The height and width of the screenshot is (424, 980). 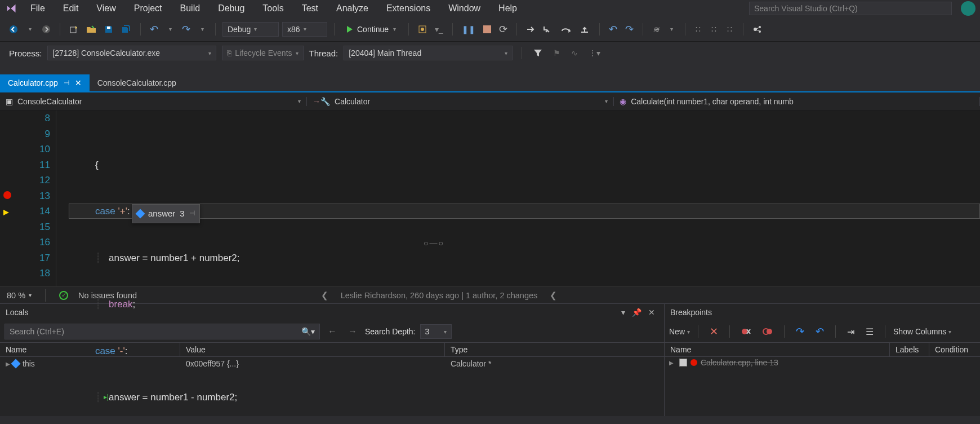 I want to click on step-backward-icon: ↶, so click(x=613, y=29).